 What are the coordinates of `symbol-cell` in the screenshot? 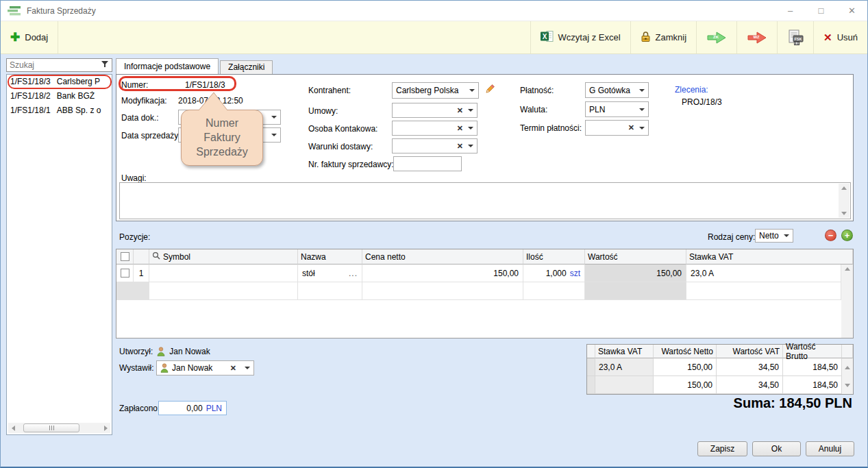 It's located at (223, 273).